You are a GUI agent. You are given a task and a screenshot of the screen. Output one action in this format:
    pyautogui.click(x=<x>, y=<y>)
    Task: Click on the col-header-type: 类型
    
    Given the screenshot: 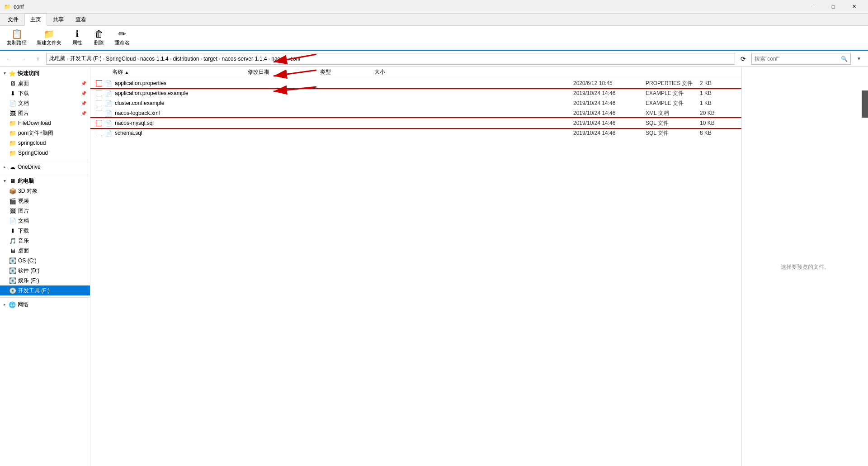 What is the action you would take?
    pyautogui.click(x=347, y=72)
    